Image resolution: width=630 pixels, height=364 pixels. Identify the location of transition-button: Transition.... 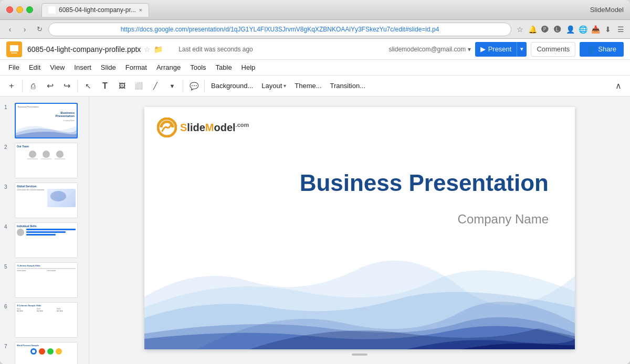
(348, 86).